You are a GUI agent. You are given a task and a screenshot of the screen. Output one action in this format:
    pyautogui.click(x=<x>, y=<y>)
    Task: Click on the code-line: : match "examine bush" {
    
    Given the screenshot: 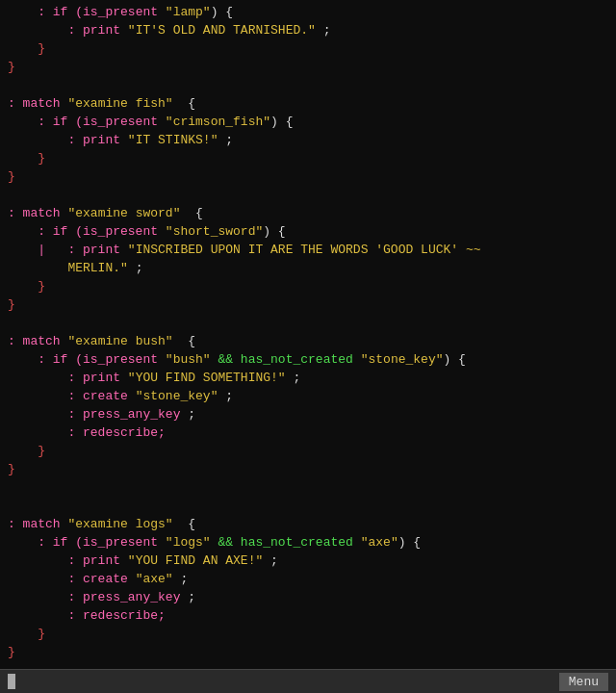 What is the action you would take?
    pyautogui.click(x=308, y=343)
    